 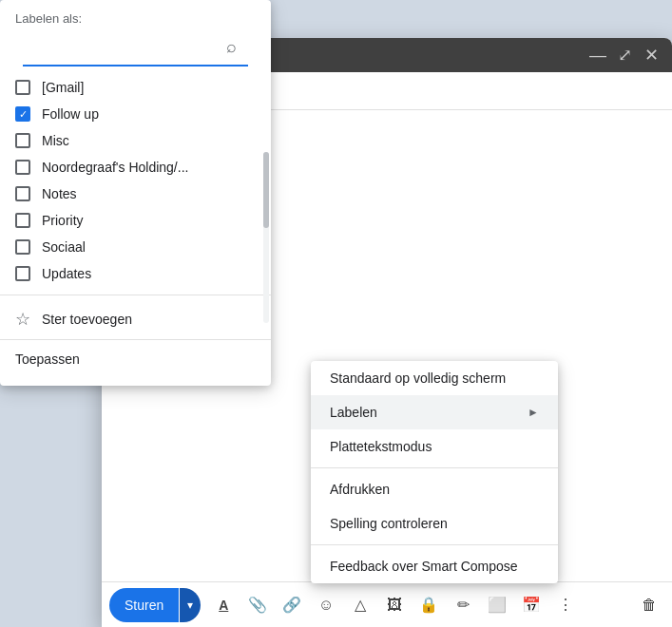 I want to click on list-item: Misc, so click(x=135, y=141).